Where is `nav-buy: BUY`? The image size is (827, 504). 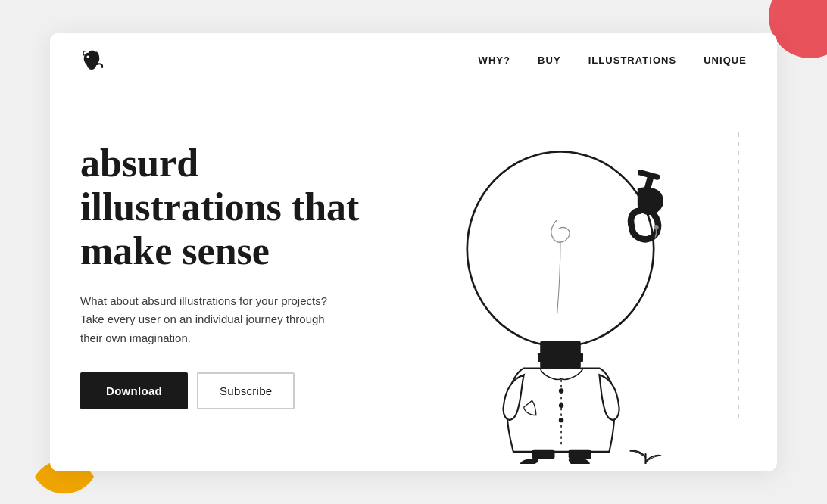 nav-buy: BUY is located at coordinates (550, 61).